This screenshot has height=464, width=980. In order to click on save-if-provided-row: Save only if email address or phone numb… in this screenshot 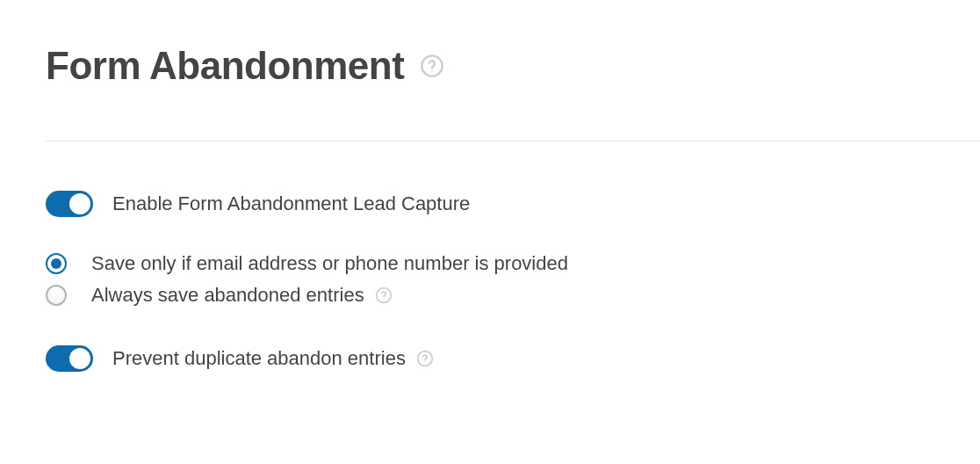, I will do `click(513, 264)`.